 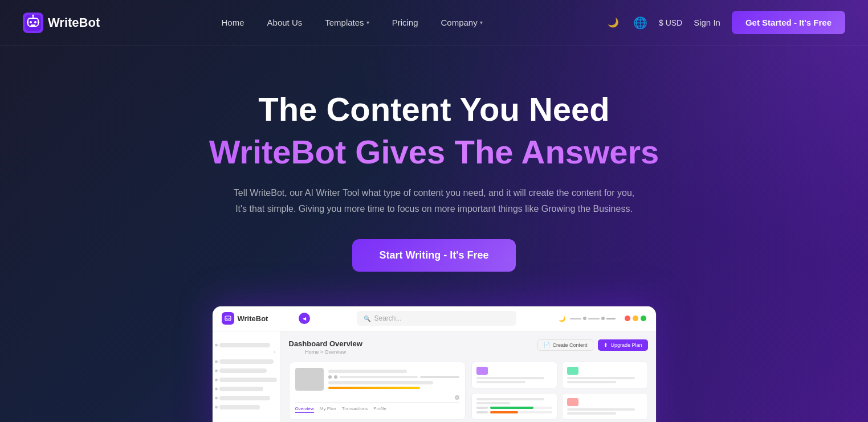 What do you see at coordinates (304, 319) in the screenshot?
I see `sidebar-toggle-icon: ◀` at bounding box center [304, 319].